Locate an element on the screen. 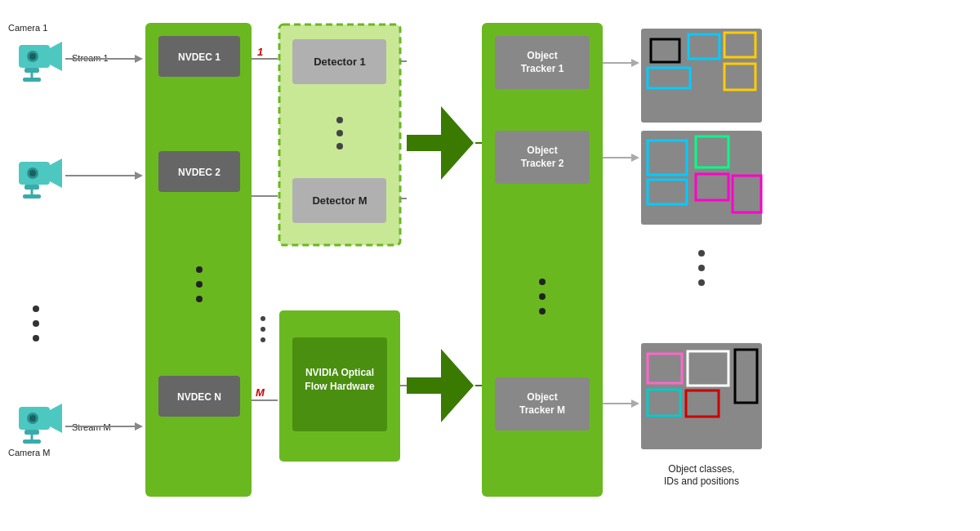 The width and height of the screenshot is (980, 531). out-dot1 is located at coordinates (702, 253).